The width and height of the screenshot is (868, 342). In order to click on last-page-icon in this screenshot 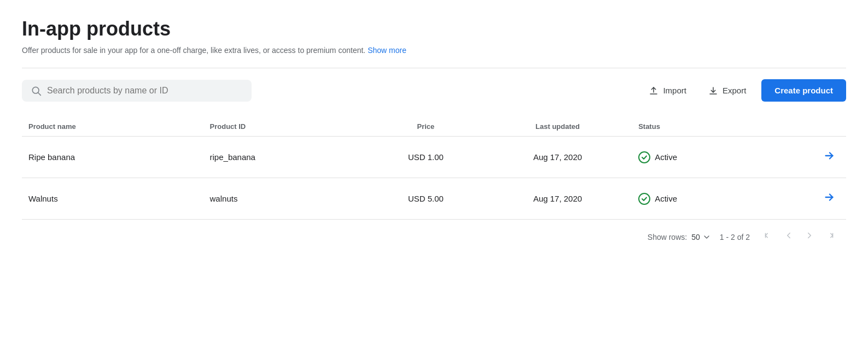, I will do `click(830, 235)`.